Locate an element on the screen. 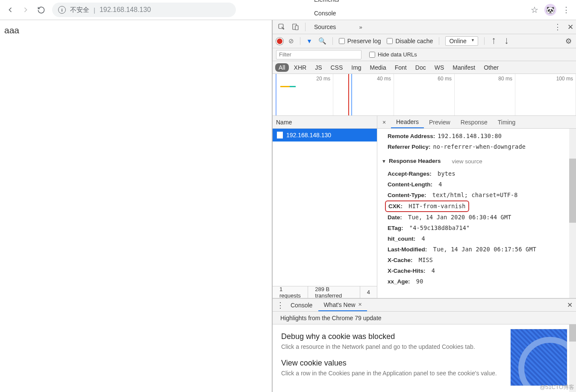 The image size is (576, 392). drawer-heading: Highlights from the Chrome 79 update is located at coordinates (424, 318).